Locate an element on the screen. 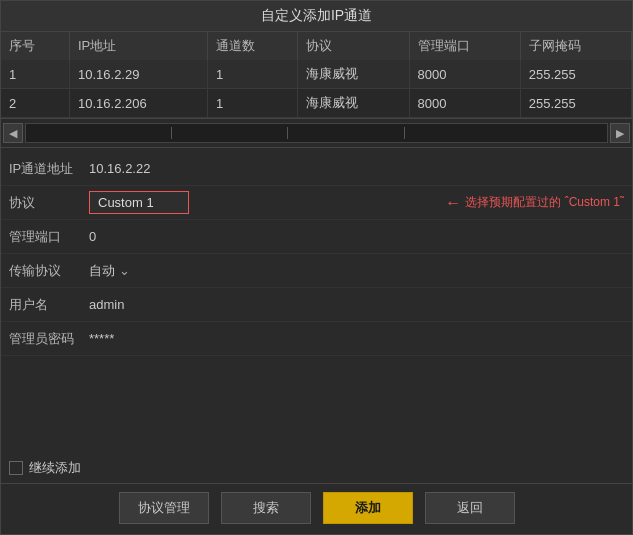 This screenshot has width=633, height=535. button-row: 协议管理 搜索 添加 返回 is located at coordinates (316, 508).